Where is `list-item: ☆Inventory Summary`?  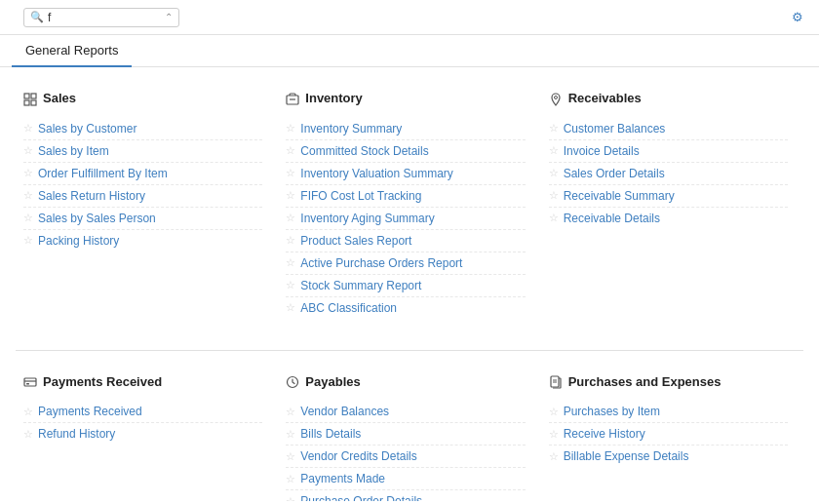
list-item: ☆Inventory Summary is located at coordinates (406, 129).